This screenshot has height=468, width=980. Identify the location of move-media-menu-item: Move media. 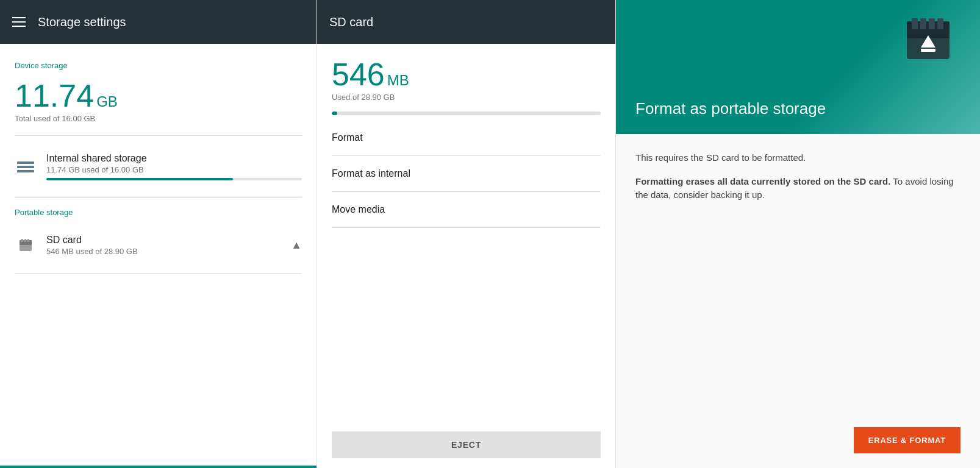
(466, 210).